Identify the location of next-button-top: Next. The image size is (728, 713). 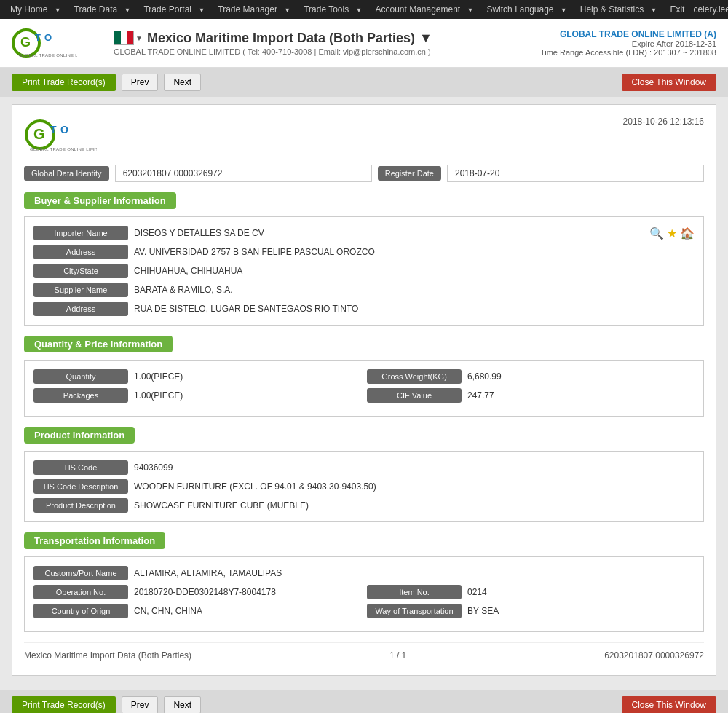
(182, 82).